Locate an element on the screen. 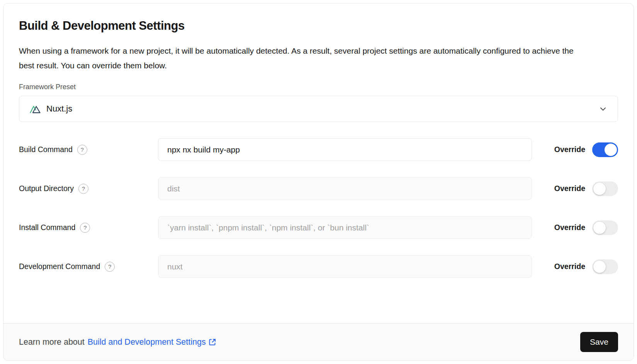 Image resolution: width=637 pixels, height=364 pixels. build-command-label: Build Command is located at coordinates (46, 150).